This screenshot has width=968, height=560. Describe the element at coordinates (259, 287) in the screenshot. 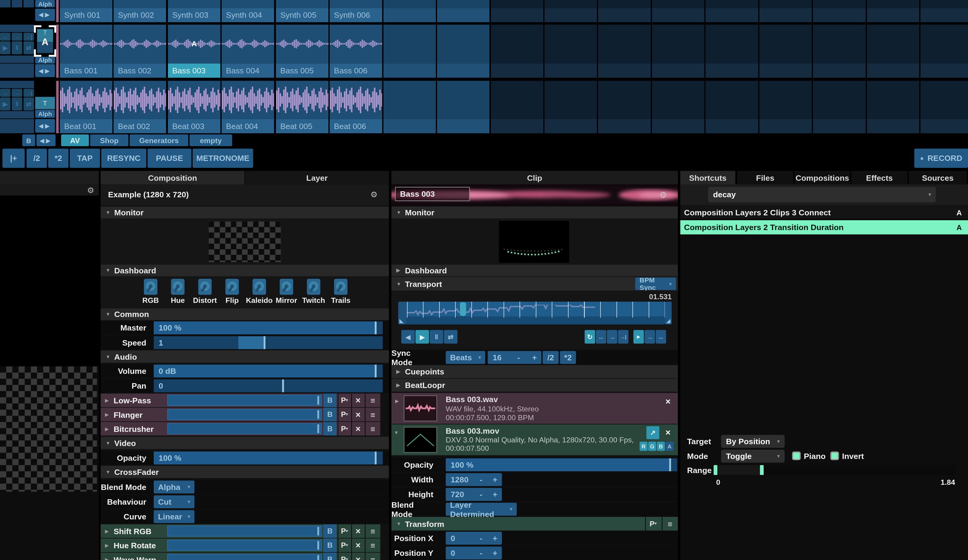

I see `dashboard-knob-kaleido` at that location.